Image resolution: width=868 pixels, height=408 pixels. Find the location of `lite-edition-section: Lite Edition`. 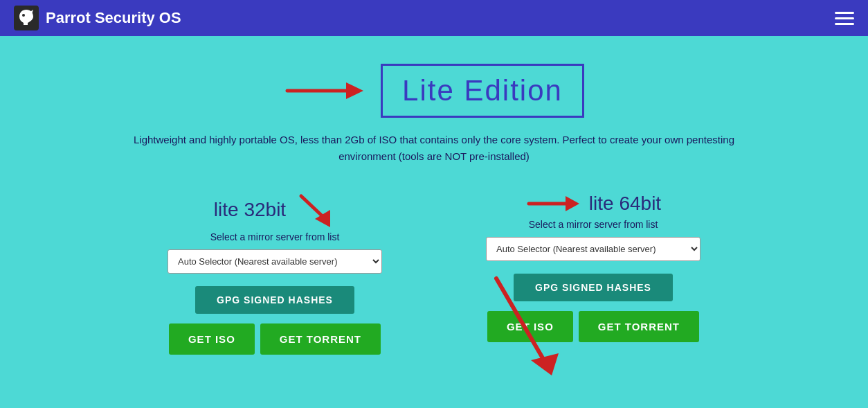

lite-edition-section: Lite Edition is located at coordinates (434, 91).